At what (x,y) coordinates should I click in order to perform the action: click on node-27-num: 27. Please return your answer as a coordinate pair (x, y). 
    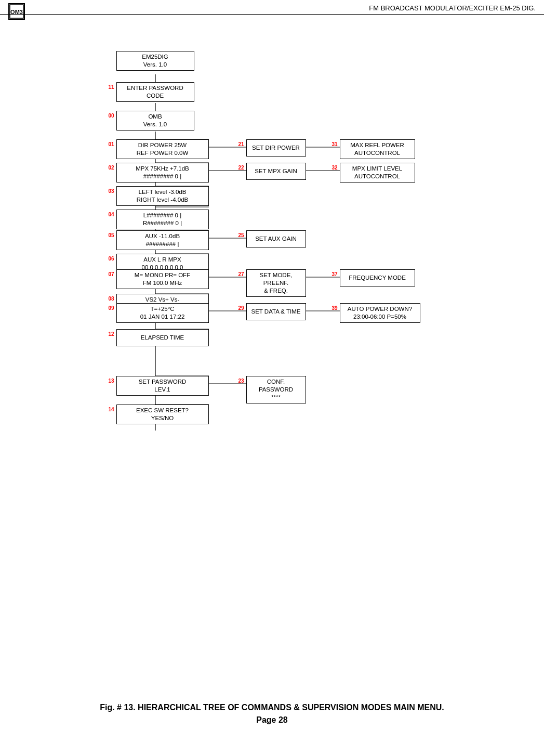
    Looking at the image, I should click on (241, 275).